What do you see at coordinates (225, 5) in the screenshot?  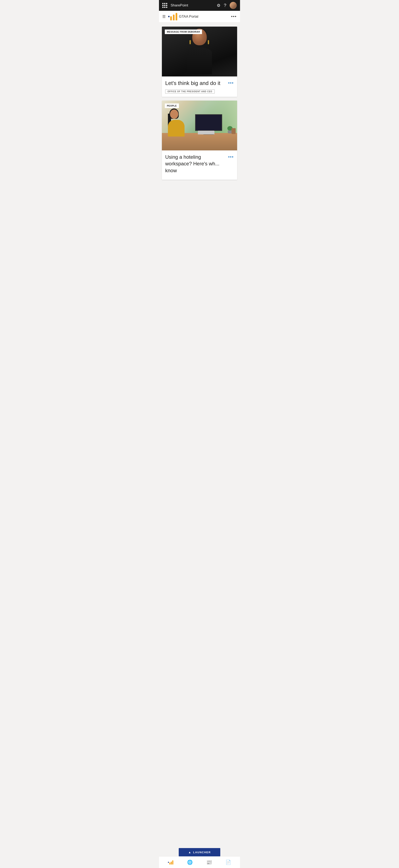 I see `help-icon: ?` at bounding box center [225, 5].